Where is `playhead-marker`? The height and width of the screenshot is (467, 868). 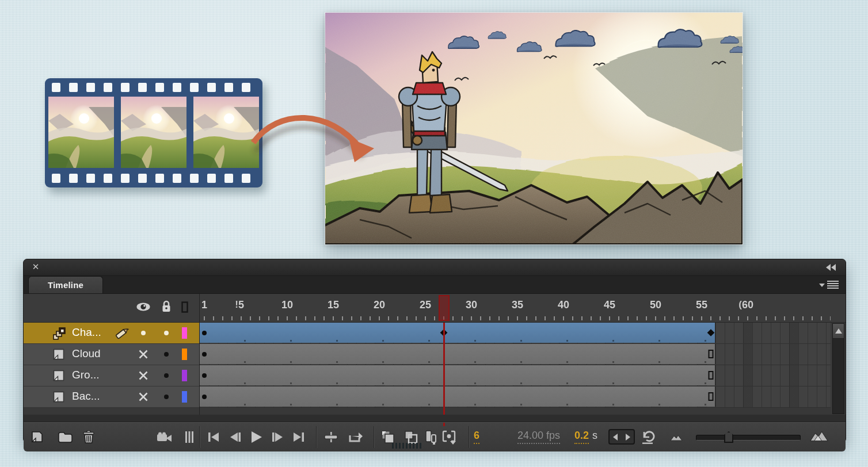 playhead-marker is located at coordinates (444, 308).